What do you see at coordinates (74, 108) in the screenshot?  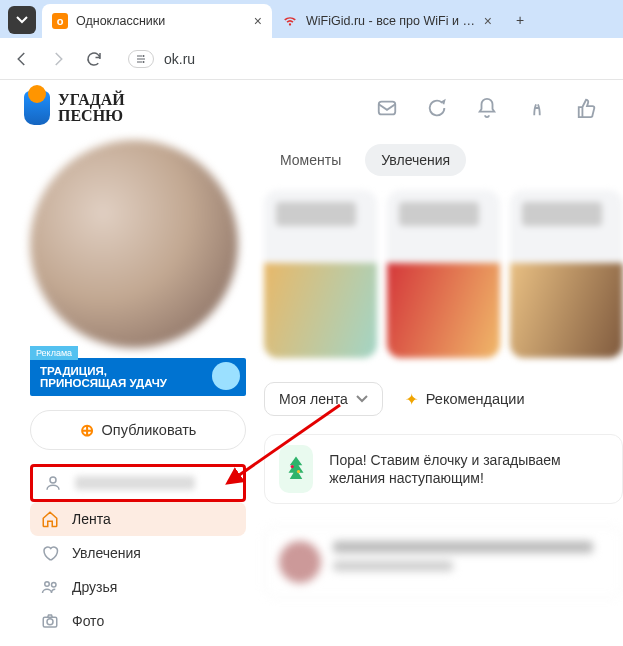 I see `site-logo: УГАДАЙ ПЕСНЮ` at bounding box center [74, 108].